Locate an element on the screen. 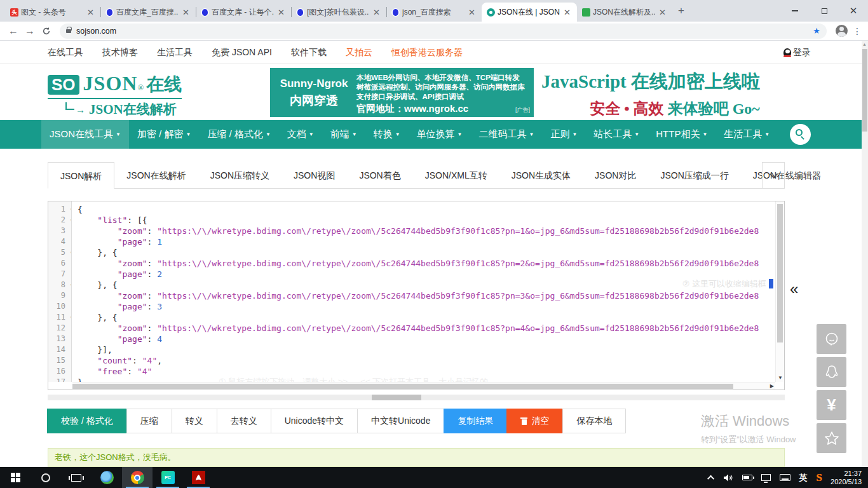 This screenshot has height=488, width=868. action-button-清空: 清空 is located at coordinates (535, 421).